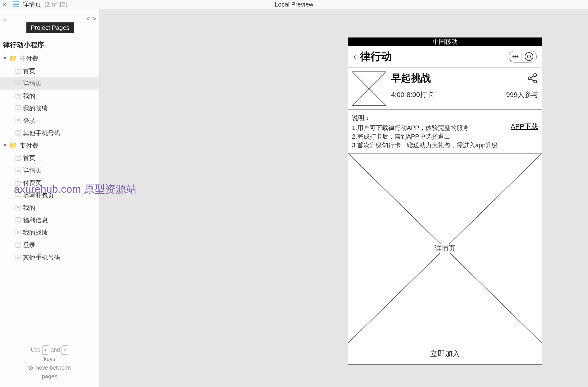 This screenshot has width=588, height=387. I want to click on challenge-time: 4:00-8:00打卡, so click(413, 95).